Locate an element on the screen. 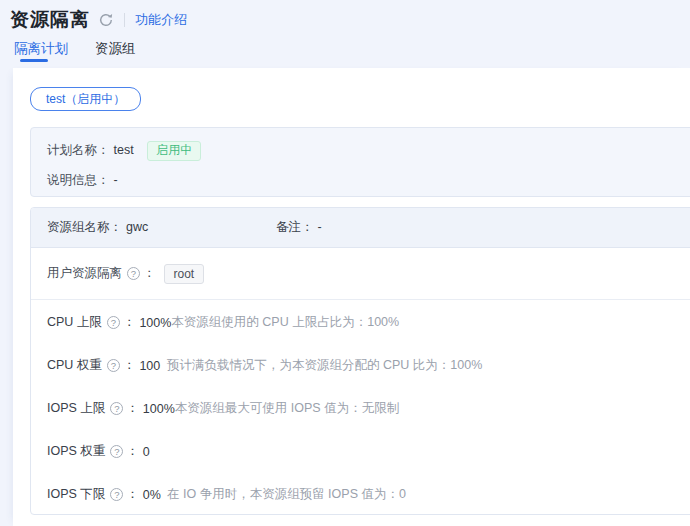  page-title: 资源隔离 is located at coordinates (50, 20).